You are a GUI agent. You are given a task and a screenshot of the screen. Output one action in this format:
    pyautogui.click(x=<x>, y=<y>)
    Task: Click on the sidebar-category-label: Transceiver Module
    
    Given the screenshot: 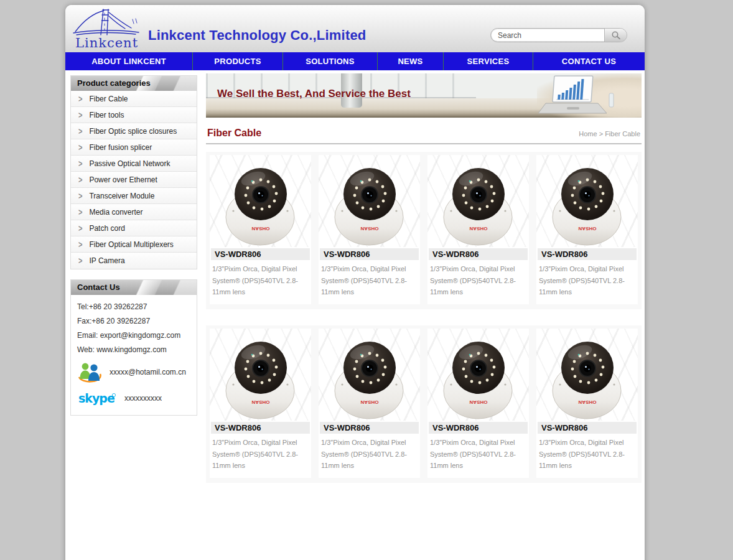 What is the action you would take?
    pyautogui.click(x=122, y=196)
    